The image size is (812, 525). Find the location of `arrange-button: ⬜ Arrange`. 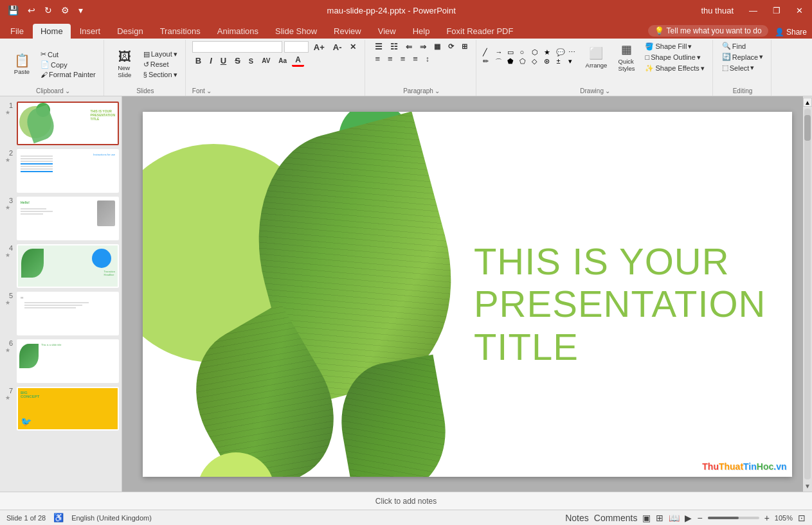

arrange-button: ⬜ Arrange is located at coordinates (596, 58).